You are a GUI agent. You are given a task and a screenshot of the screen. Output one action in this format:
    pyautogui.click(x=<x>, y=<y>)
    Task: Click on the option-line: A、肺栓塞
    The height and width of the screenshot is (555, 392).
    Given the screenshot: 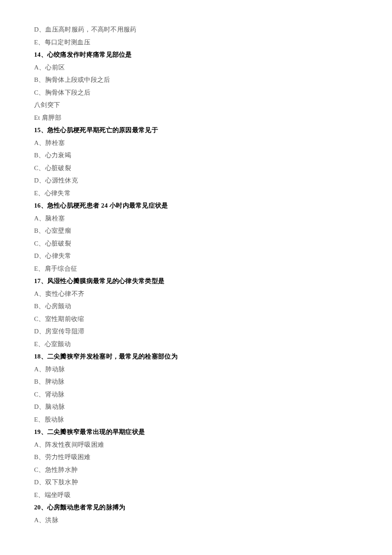 What is the action you would take?
    pyautogui.click(x=196, y=143)
    